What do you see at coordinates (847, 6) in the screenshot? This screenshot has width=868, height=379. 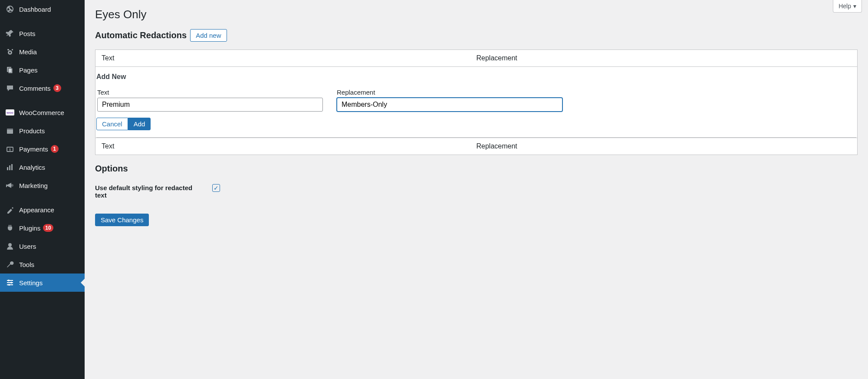 I see `help-button: Help ▾` at bounding box center [847, 6].